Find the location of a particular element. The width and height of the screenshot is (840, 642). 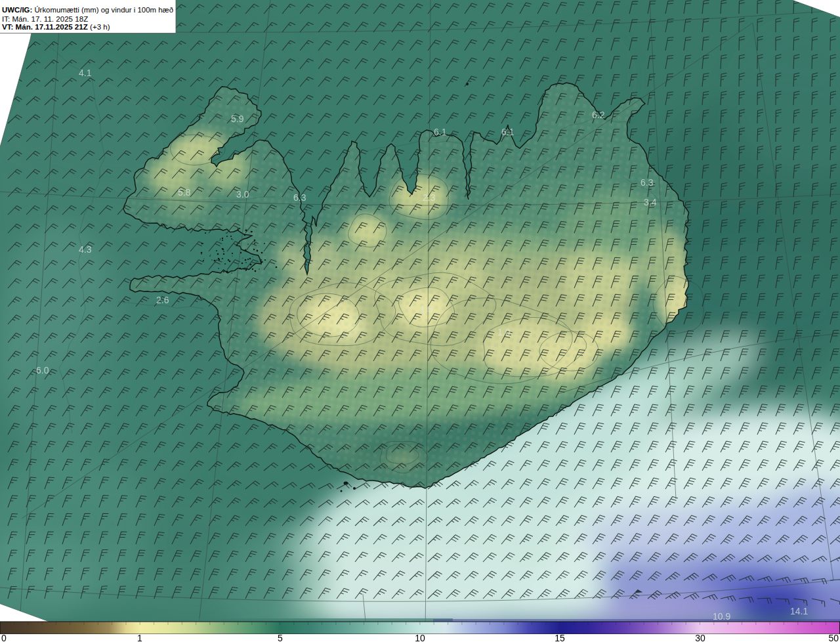

svg-text: 6.0 is located at coordinates (43, 370).